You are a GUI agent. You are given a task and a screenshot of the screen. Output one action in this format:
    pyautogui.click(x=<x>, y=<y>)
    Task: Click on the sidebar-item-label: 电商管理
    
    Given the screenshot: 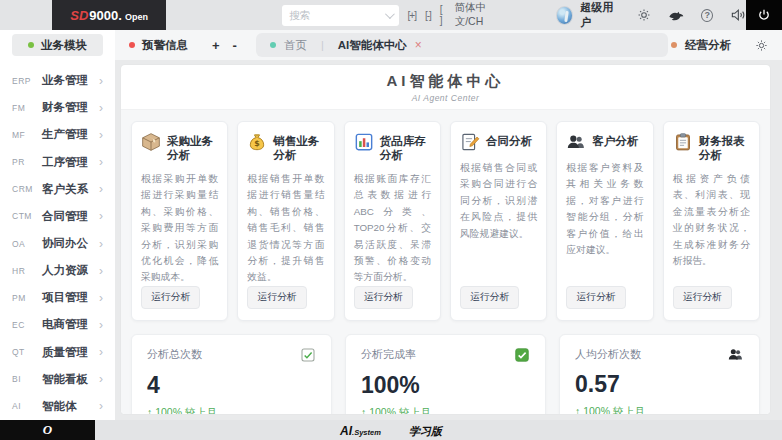 What is the action you would take?
    pyautogui.click(x=65, y=324)
    